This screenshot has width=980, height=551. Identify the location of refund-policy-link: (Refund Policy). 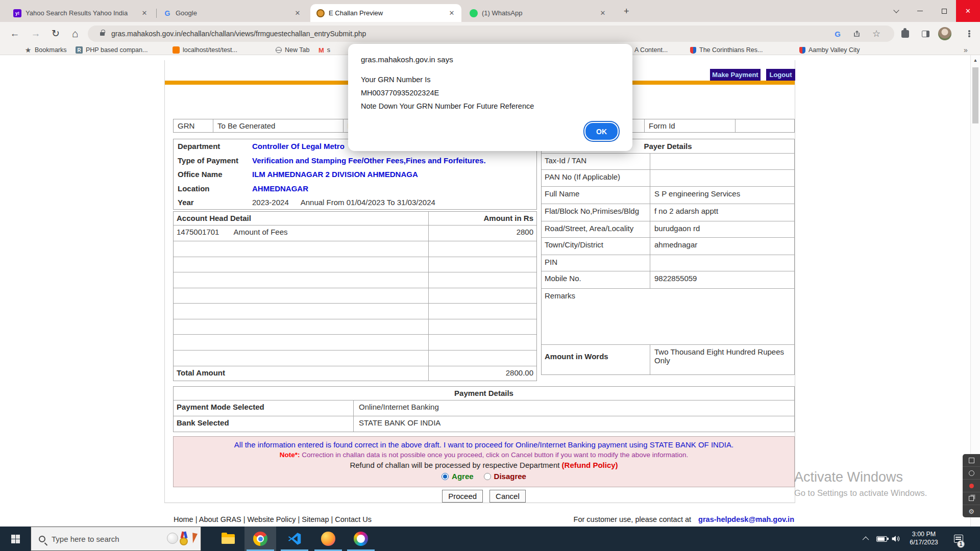
(590, 465).